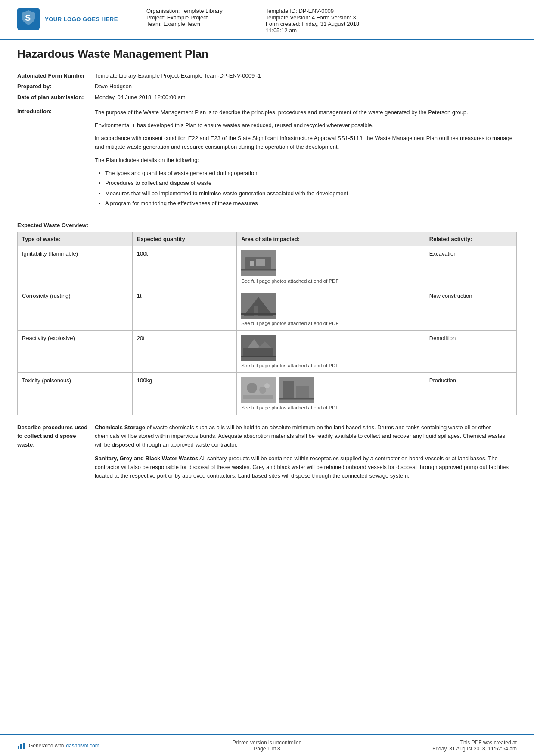 The height and width of the screenshot is (756, 534). Describe the element at coordinates (267, 55) in the screenshot. I see `document-title: Hazardous Waste Management Plan` at that location.